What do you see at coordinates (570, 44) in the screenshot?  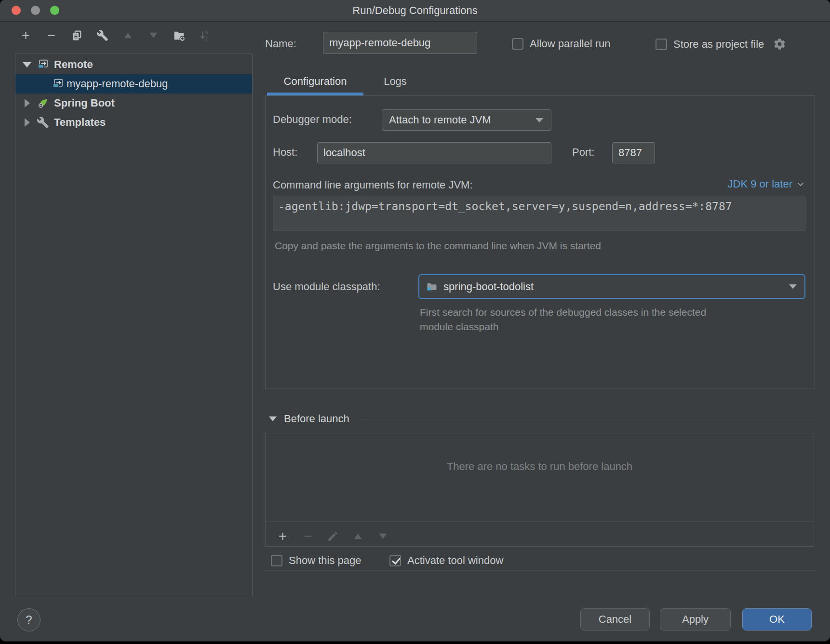 I see `allow-parallel-run-label: Allow parallel run` at bounding box center [570, 44].